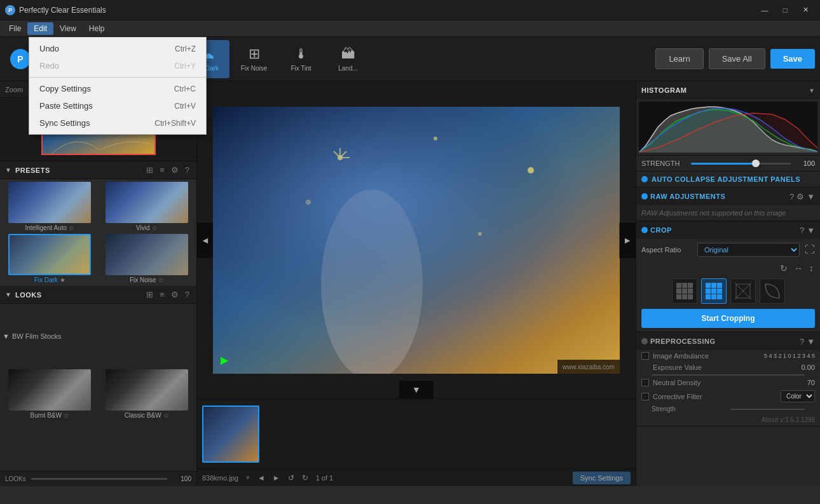  Describe the element at coordinates (118, 86) in the screenshot. I see `edit-dropdown-menu: Undo Ctrl+Z Redo Ctrl+Y Copy Settings Ct…` at that location.